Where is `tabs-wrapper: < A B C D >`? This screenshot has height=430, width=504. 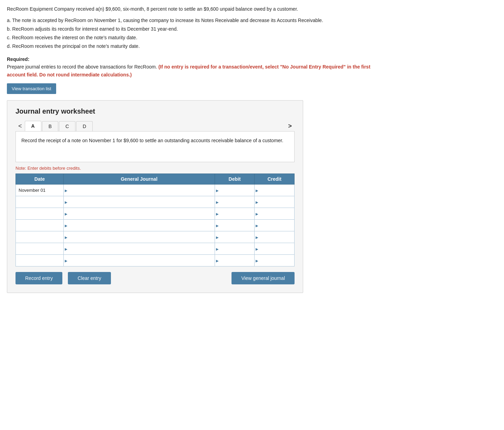 tabs-wrapper: < A B C D > is located at coordinates (155, 126).